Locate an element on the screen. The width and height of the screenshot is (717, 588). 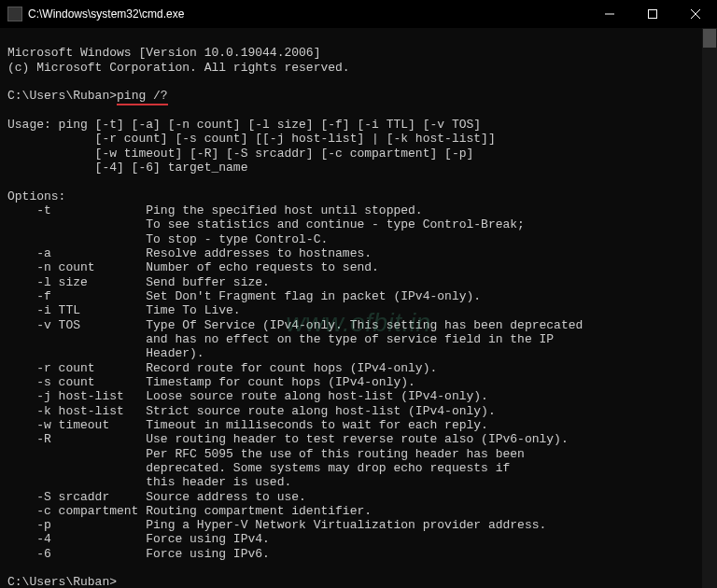
prompt2: C:\Users\Ruban> is located at coordinates (62, 581).